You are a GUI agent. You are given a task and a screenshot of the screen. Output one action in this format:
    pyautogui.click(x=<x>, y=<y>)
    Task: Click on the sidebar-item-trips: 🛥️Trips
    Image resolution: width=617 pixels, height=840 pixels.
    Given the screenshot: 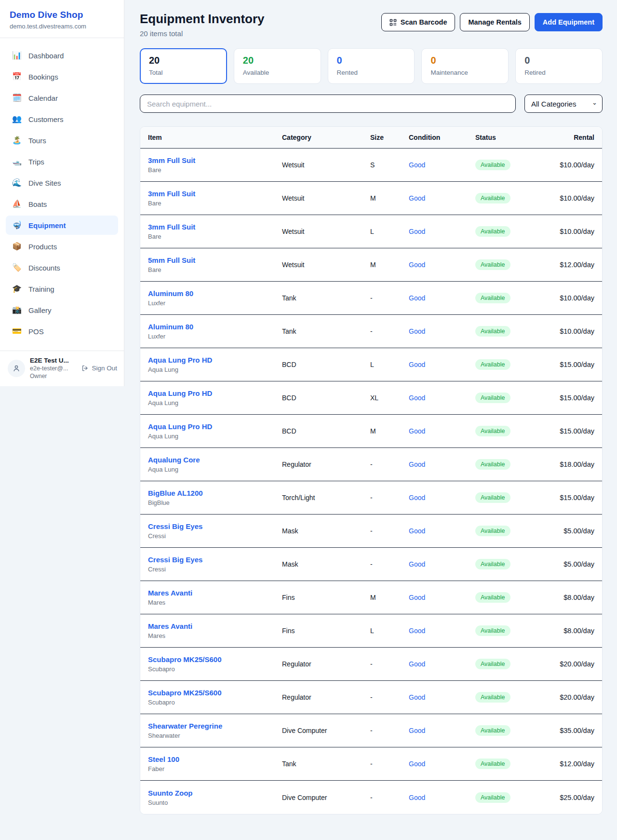 What is the action you would take?
    pyautogui.click(x=62, y=162)
    